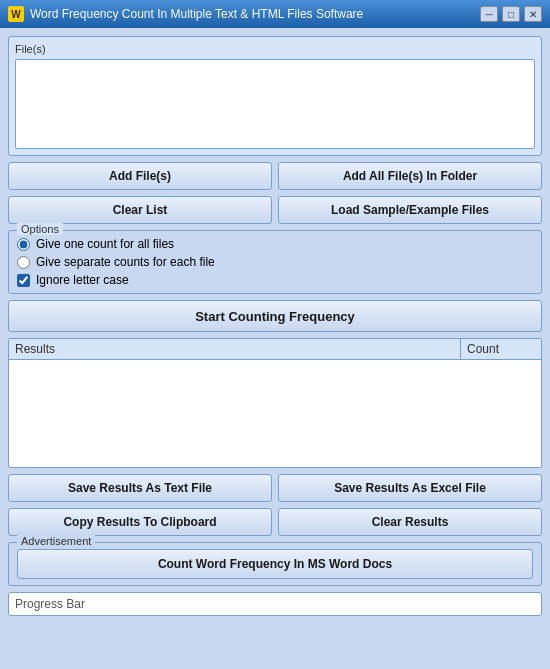 The height and width of the screenshot is (669, 550). I want to click on files-panel-label: File(s), so click(275, 49).